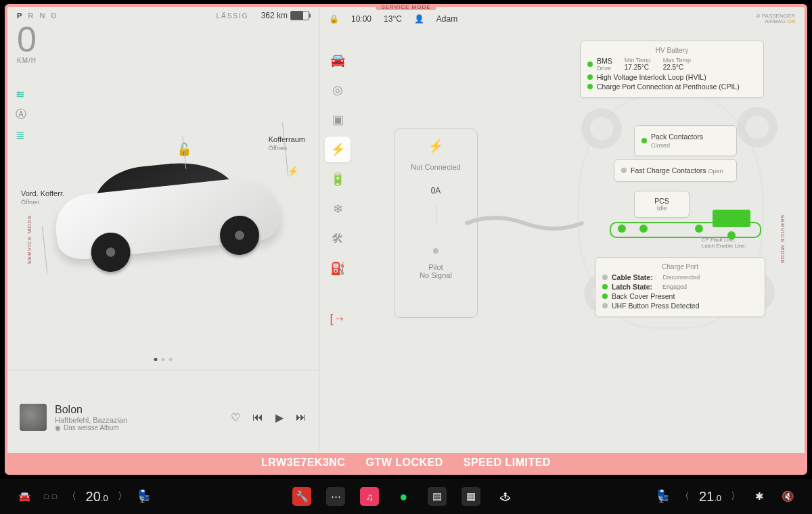 The height and width of the screenshot is (514, 812). Describe the element at coordinates (406, 463) in the screenshot. I see `service-alert-banner: LRW3E7EK3NC GTW LOCKED SPEED LIMITED` at that location.